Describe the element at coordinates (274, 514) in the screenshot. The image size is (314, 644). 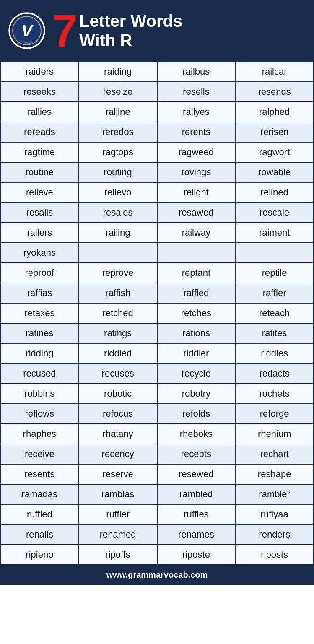
I see `word-cell: rufiyaa` at that location.